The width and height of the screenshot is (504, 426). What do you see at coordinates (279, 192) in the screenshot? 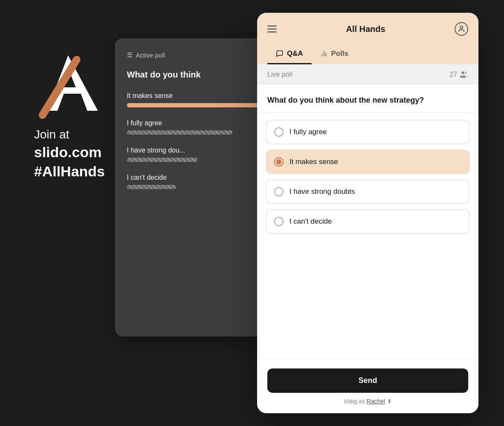
I see `radio-strong-doubts` at bounding box center [279, 192].